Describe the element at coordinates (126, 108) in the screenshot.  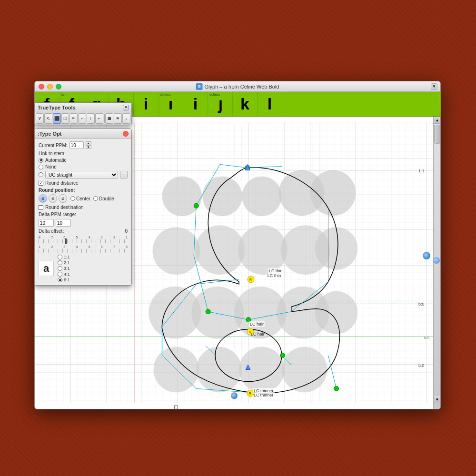
I see `tt-tools-close-button: ✕` at that location.